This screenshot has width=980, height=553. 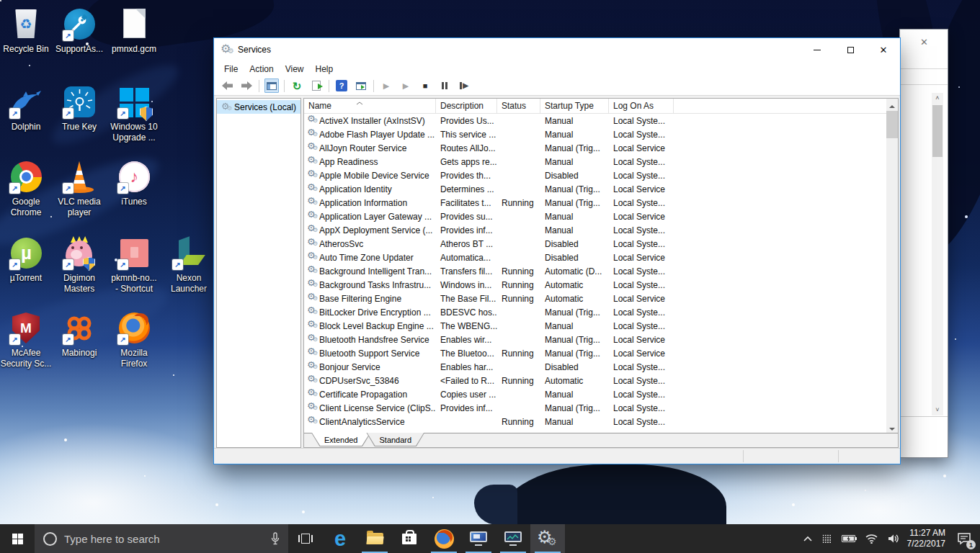 I want to click on scroll-up-icon: ˄, so click(x=937, y=98).